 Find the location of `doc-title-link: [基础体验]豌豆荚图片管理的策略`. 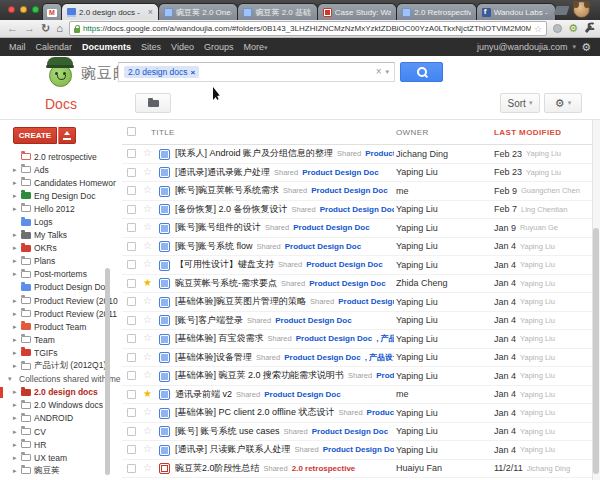

doc-title-link: [基础体验]豌豆荚图片管理的策略 is located at coordinates (240, 302).